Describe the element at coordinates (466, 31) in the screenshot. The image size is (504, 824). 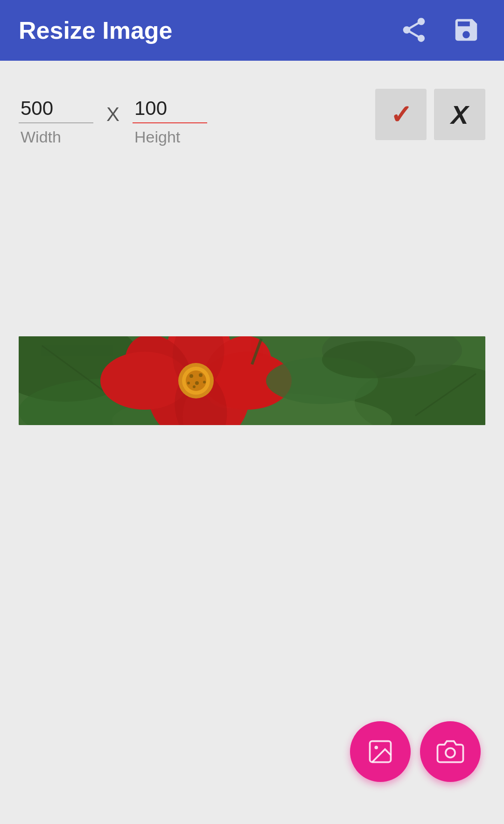
I see `save-button` at that location.